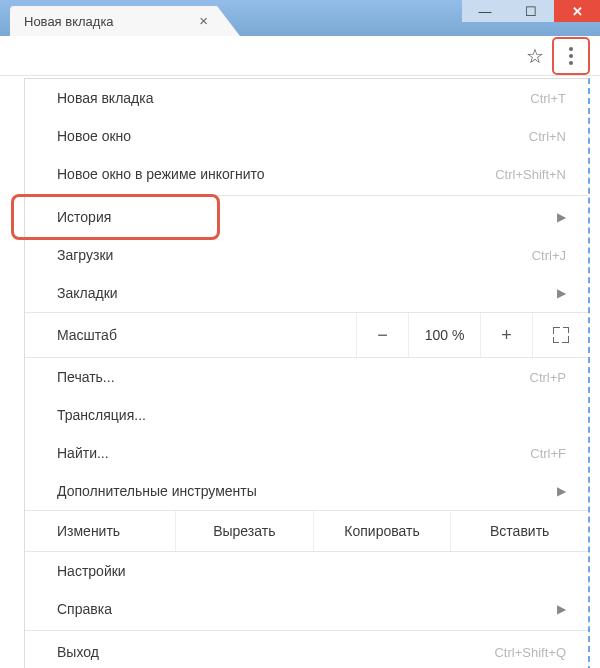 This screenshot has height=668, width=600. Describe the element at coordinates (83, 453) in the screenshot. I see `menu-item-label: Найти...` at that location.